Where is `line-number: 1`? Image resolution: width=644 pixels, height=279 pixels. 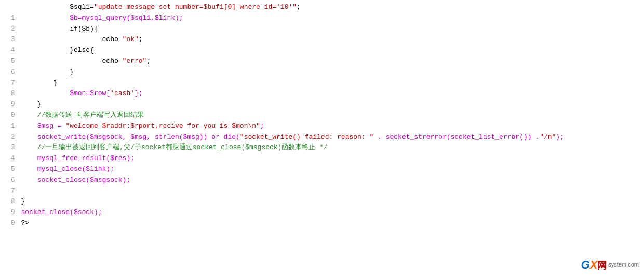
line-number: 1 is located at coordinates (9, 127).